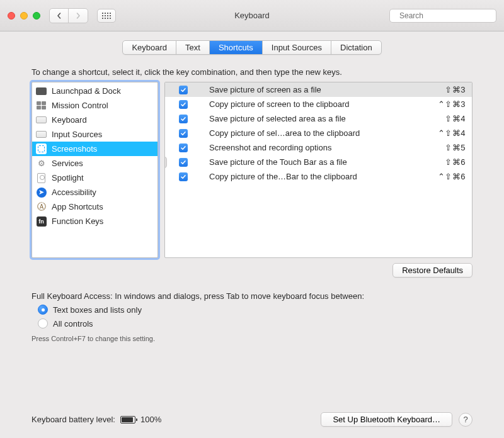 This screenshot has width=504, height=438. I want to click on titlebar: Keyboard, so click(252, 16).